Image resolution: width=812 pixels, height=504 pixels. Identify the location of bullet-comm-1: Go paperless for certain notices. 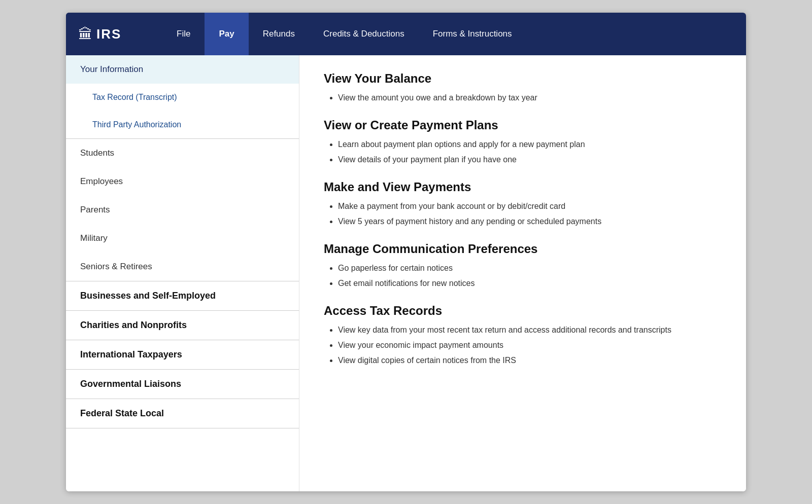
(530, 268).